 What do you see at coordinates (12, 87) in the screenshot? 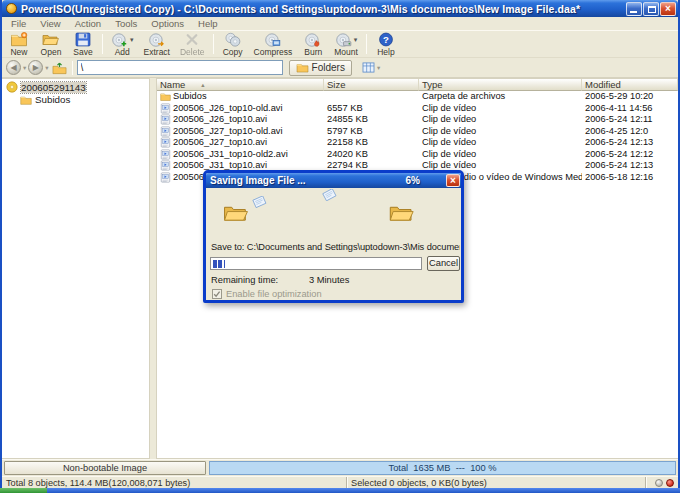
I see `cd-icon` at bounding box center [12, 87].